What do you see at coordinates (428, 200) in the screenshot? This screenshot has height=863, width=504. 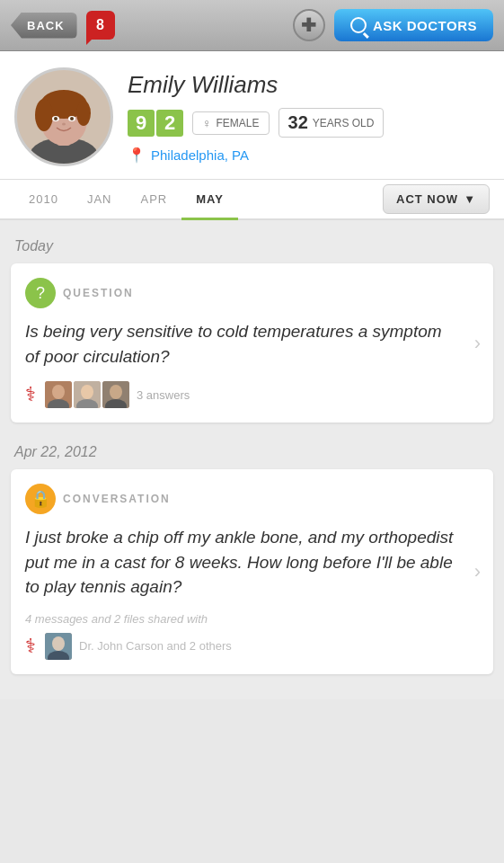 I see `act-now-label: ACT NOW` at bounding box center [428, 200].